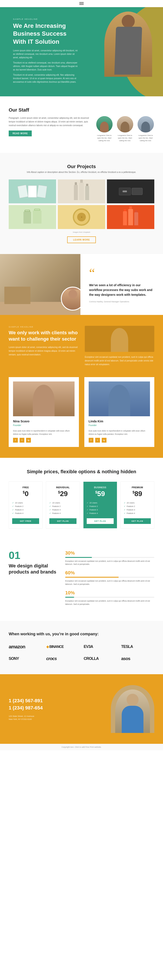  Describe the element at coordinates (70, 593) in the screenshot. I see `bar-percent-3: 10%` at that location.